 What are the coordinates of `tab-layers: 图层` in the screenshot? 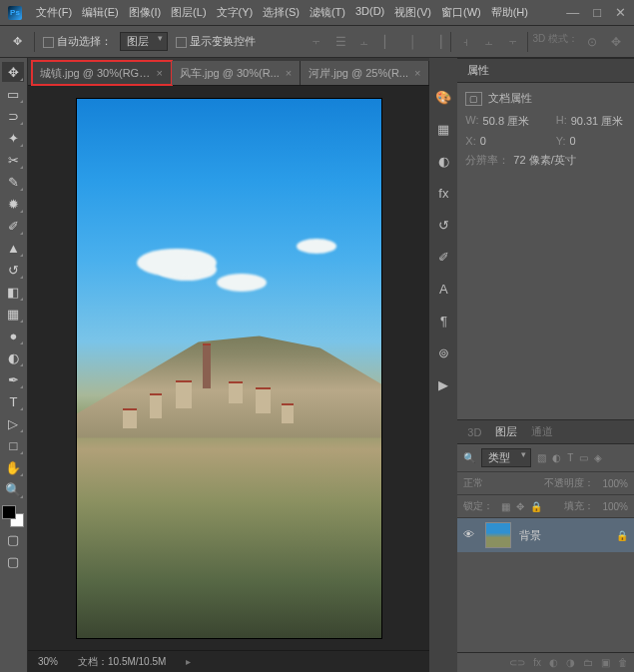 It's located at (506, 431).